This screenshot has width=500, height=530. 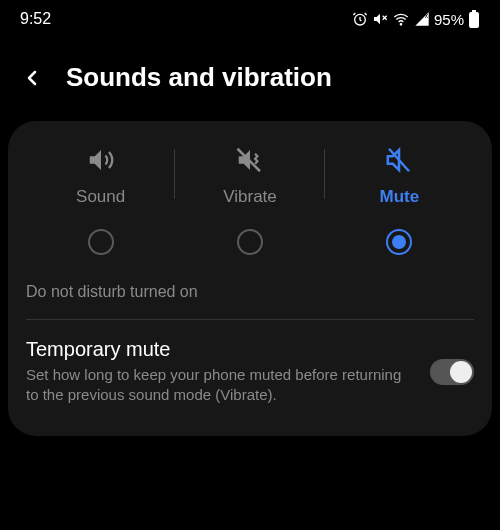 I want to click on battery-icon, so click(x=474, y=19).